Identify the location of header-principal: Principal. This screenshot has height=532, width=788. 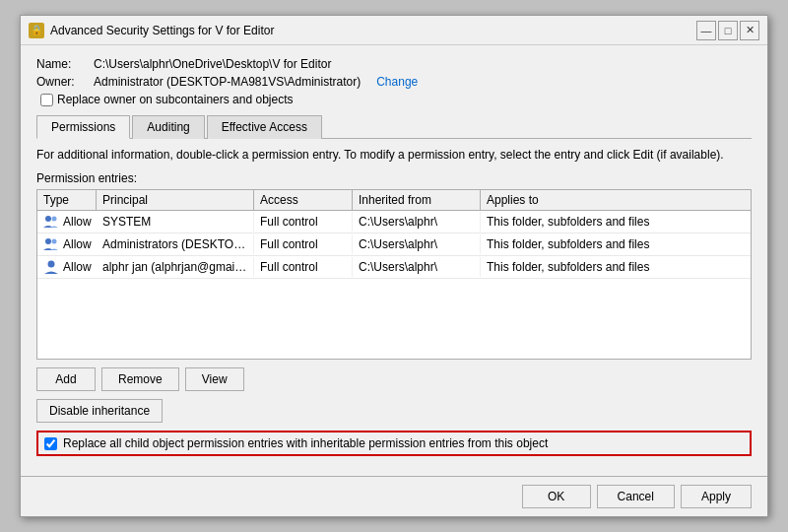
(175, 200).